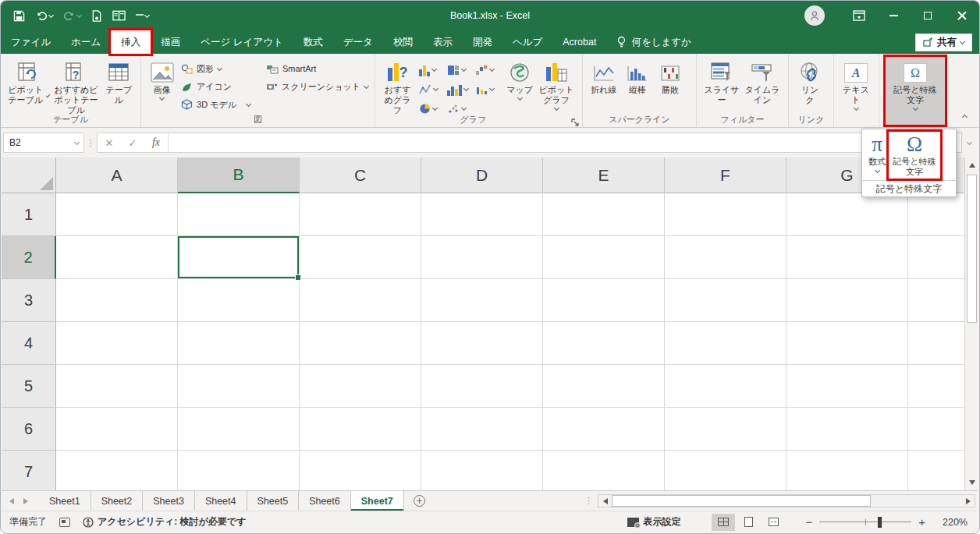  Describe the element at coordinates (605, 500) in the screenshot. I see `scroll-left-button` at that location.